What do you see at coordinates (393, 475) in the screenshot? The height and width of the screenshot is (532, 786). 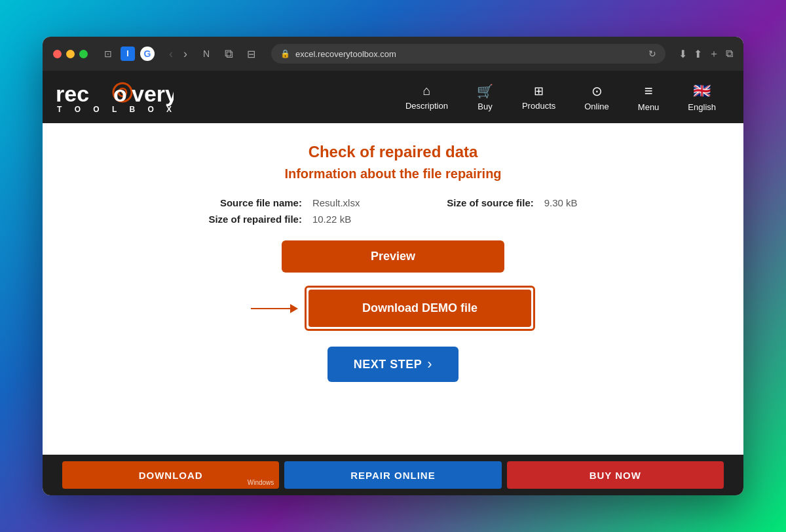 I see `footer-bar: DOWNLOAD Windows REPAIR ONLINE BUY NOW` at bounding box center [393, 475].